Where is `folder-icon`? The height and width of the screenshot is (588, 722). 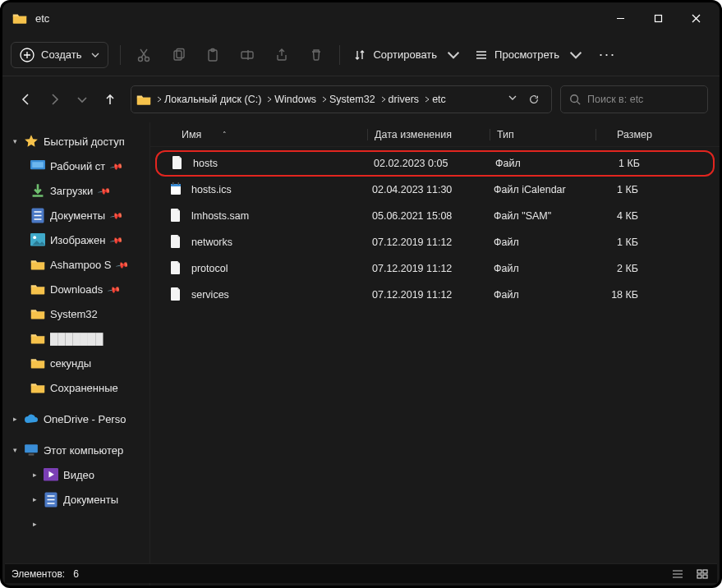 folder-icon is located at coordinates (144, 99).